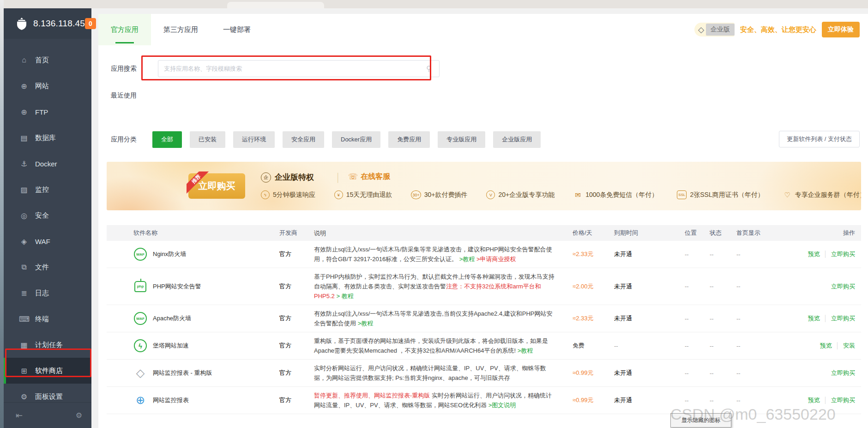 The image size is (868, 428). What do you see at coordinates (430, 68) in the screenshot?
I see `search-icon: ⚲` at bounding box center [430, 68].